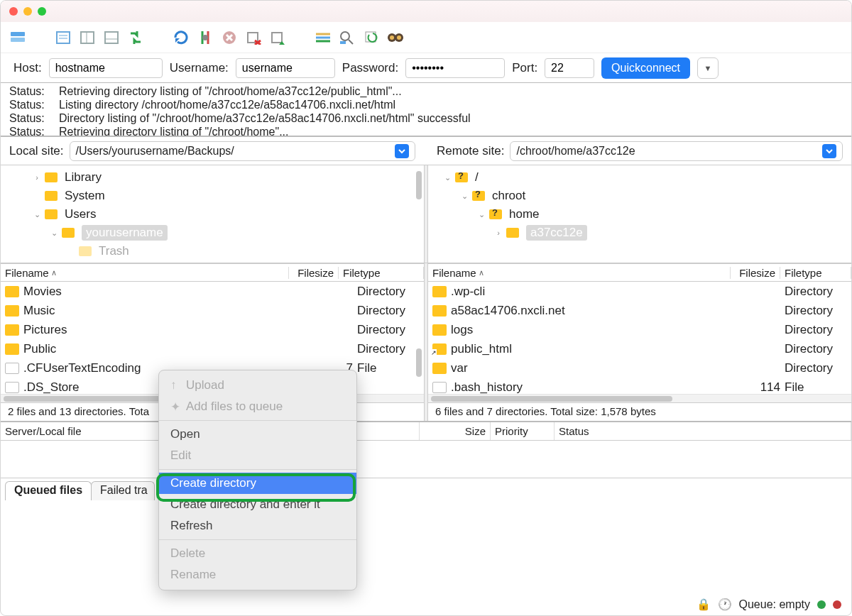  Describe the element at coordinates (212, 349) in the screenshot. I see `file-row: PublicDirectory` at that location.